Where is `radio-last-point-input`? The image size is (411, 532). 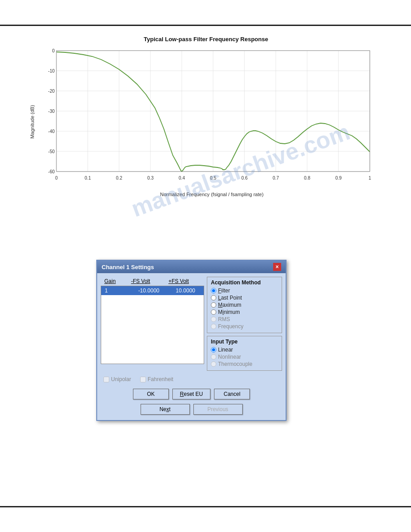 radio-last-point-input is located at coordinates (214, 298).